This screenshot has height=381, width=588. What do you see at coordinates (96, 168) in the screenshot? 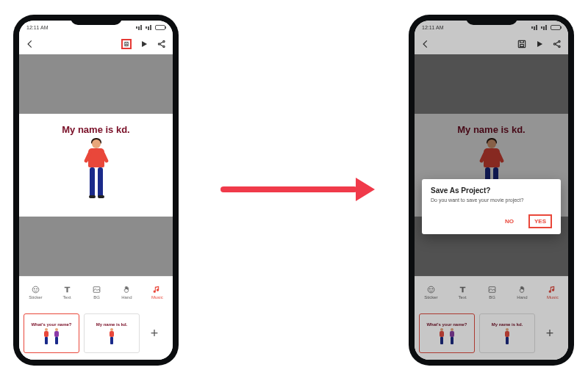
I see `character-sticker` at bounding box center [96, 168].